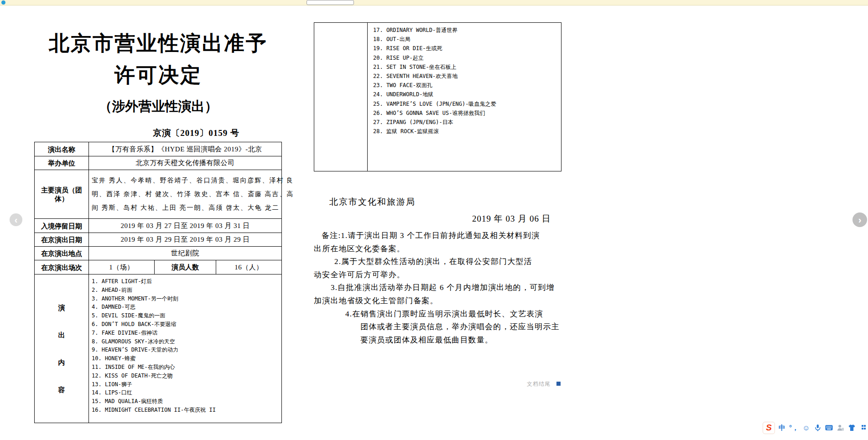 The height and width of the screenshot is (440, 868). What do you see at coordinates (122, 282) in the screenshot?
I see `song-item: 1. AFTER LIGHT-灯后` at bounding box center [122, 282].